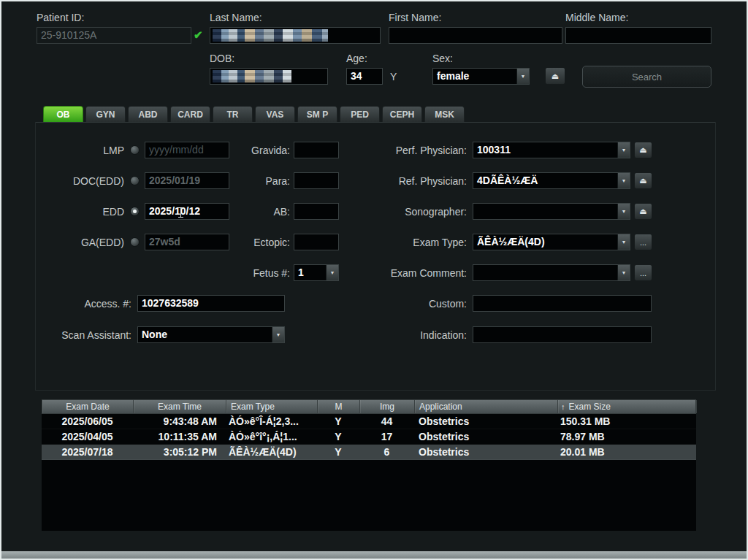 Image resolution: width=748 pixels, height=560 pixels. Describe the element at coordinates (393, 77) in the screenshot. I see `age-unit-label: Y` at that location.